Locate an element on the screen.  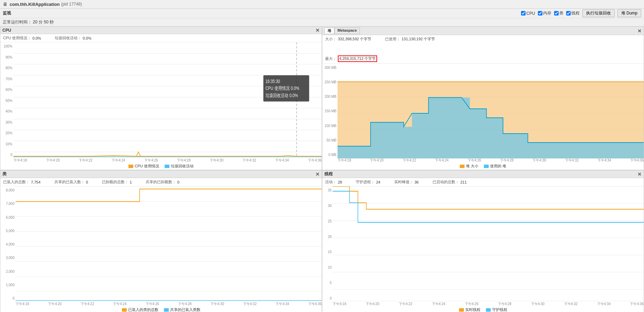
gc-legend-label: 垃圾回收活动 is located at coordinates (182, 166).